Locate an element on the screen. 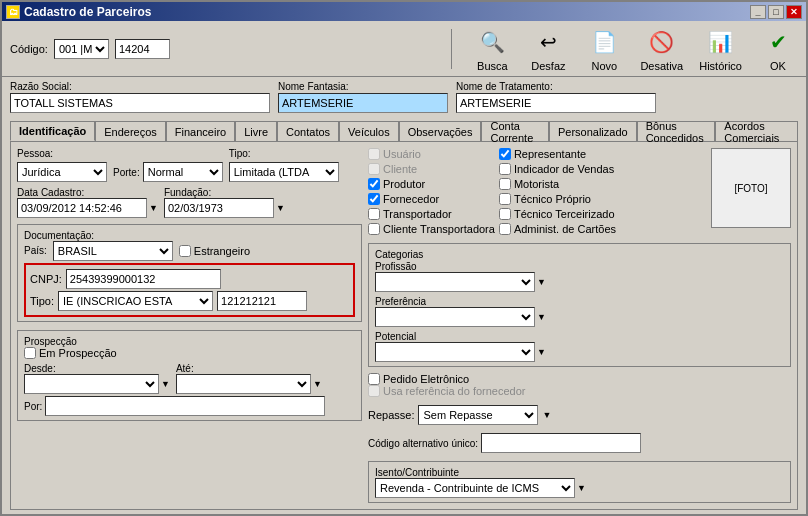 The image size is (808, 516). tab-observacoes: Observações is located at coordinates (440, 131).